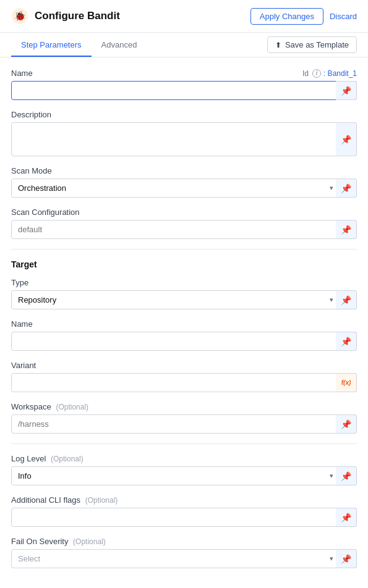 Image resolution: width=368 pixels, height=588 pixels. What do you see at coordinates (77, 16) in the screenshot?
I see `page-title: Configure Bandit` at bounding box center [77, 16].